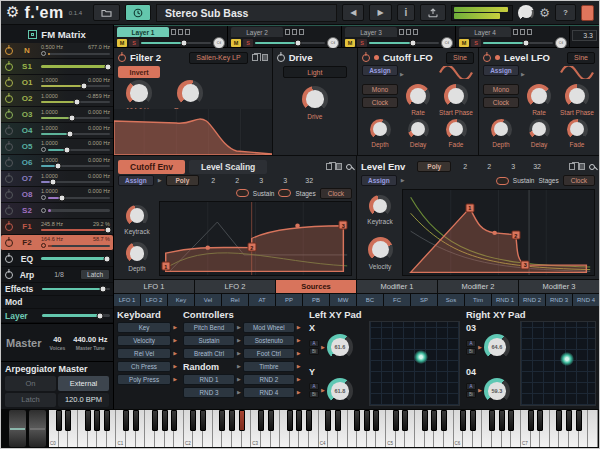 The width and height of the screenshot is (600, 449). I want to click on pitch-bend-wheel, so click(18, 428).